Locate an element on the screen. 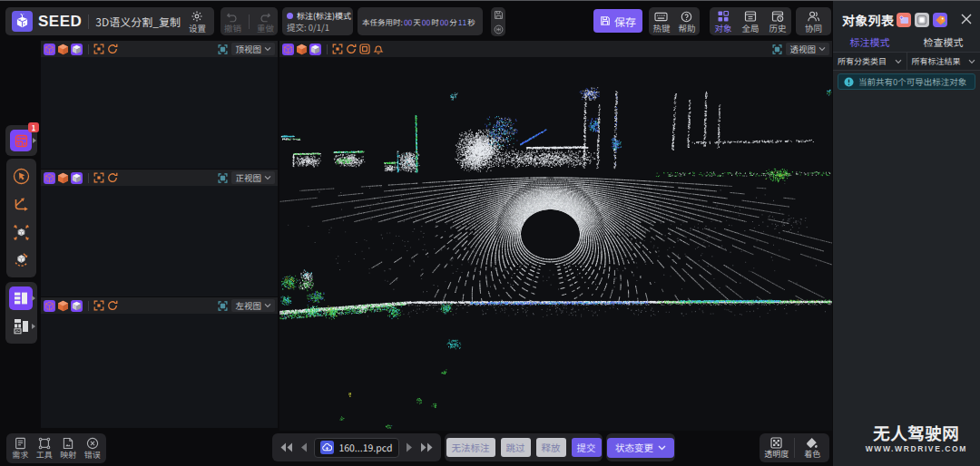  alerts-button is located at coordinates (377, 49).